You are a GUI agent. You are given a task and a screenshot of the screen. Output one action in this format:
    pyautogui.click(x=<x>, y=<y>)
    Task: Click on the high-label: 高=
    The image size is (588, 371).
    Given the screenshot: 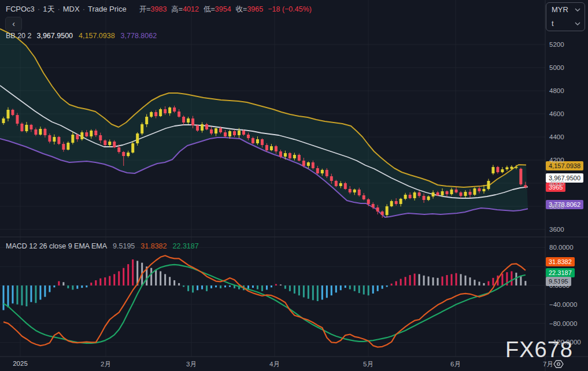 What is the action you would take?
    pyautogui.click(x=177, y=9)
    